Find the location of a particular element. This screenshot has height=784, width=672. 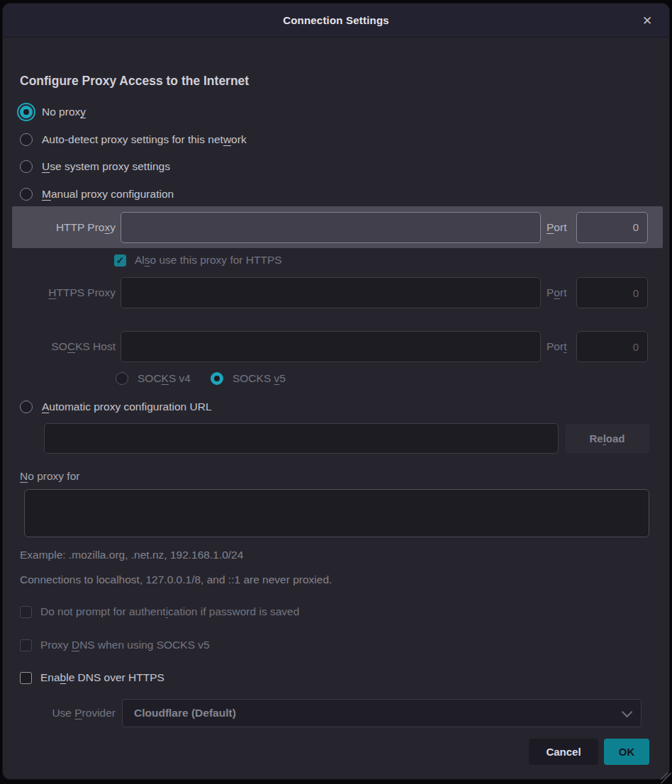

radio-label-no-proxy: No proxy is located at coordinates (64, 112).